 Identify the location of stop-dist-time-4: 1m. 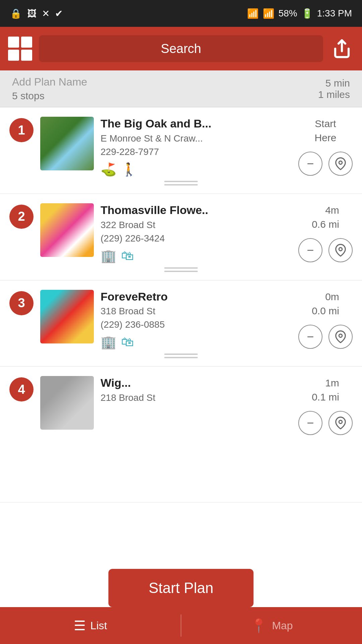
(325, 383).